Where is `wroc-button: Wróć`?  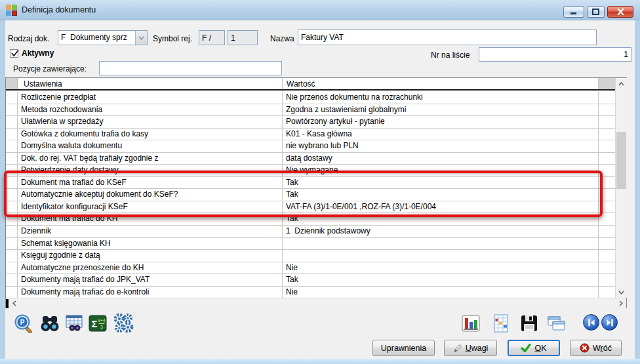 wroc-button: Wróć is located at coordinates (595, 348).